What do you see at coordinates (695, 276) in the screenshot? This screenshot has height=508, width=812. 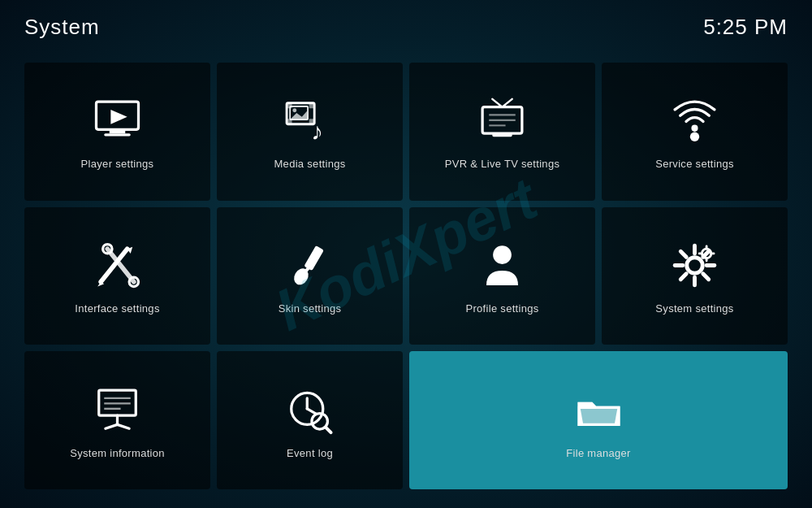 I see `tile-system-settings: System settings` at bounding box center [695, 276].